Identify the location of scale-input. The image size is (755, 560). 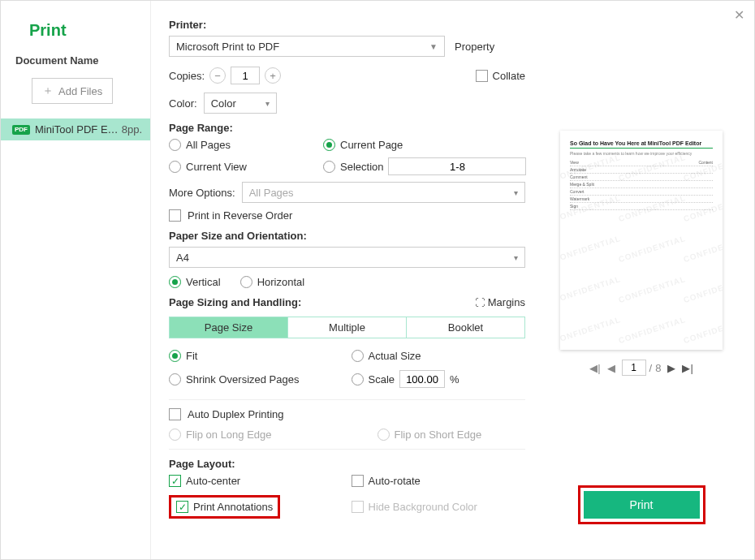
(422, 379).